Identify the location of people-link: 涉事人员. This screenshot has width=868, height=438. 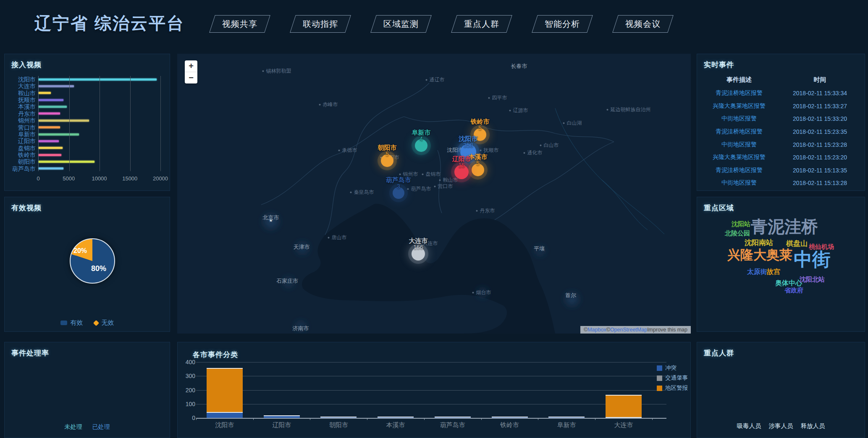
(781, 426).